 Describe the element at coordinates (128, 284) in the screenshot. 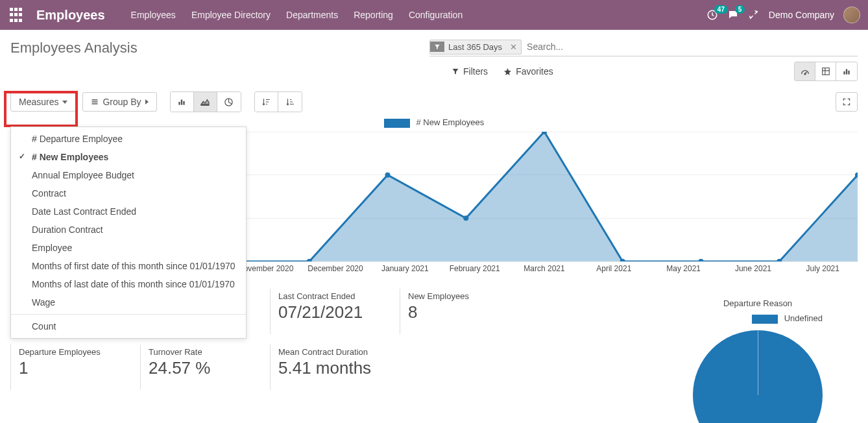

I see `measure-item-months-last: Months of last date of this month since …` at that location.